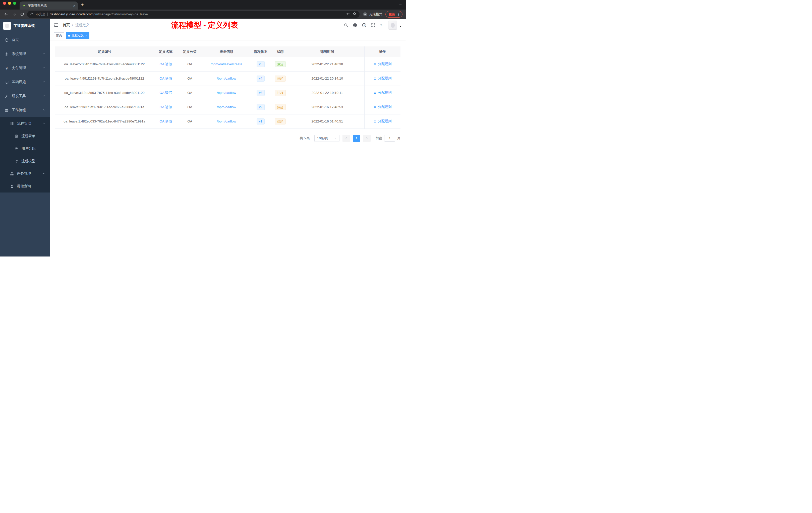  What do you see at coordinates (50, 5) in the screenshot?
I see `tab-title: 芋道管理系统` at bounding box center [50, 5].